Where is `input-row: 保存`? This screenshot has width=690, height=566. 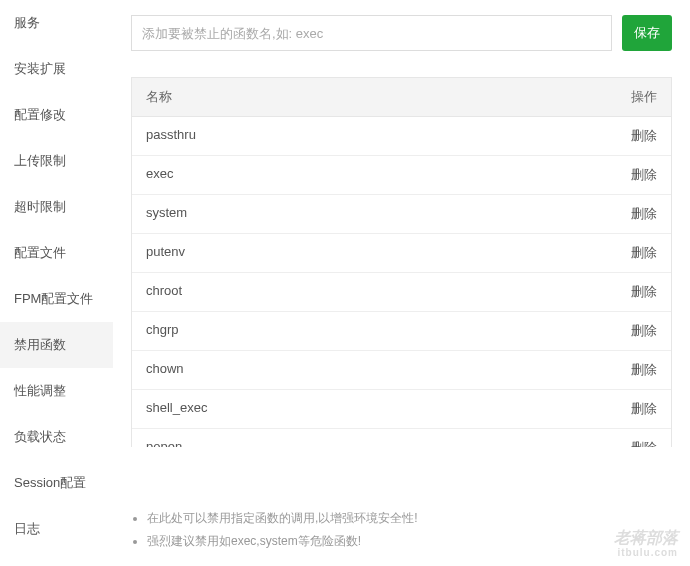
input-row: 保存 is located at coordinates (402, 33).